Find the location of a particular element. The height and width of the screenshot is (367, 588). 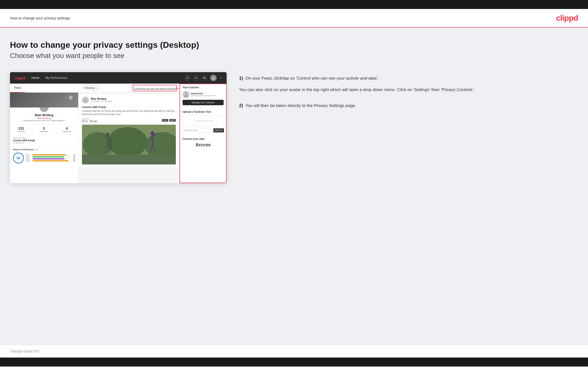

app-sidebar: Feed is located at coordinates (44, 133).